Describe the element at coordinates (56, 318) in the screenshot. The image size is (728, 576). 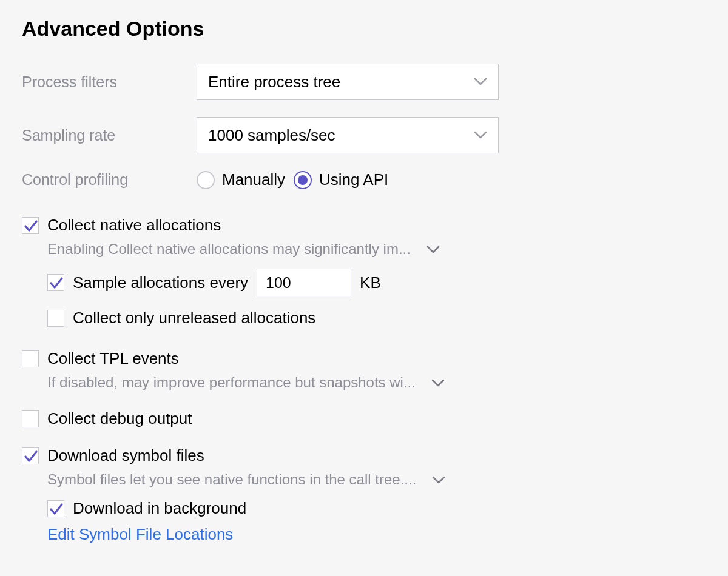
I see `collect-unreleased-checkbox` at that location.